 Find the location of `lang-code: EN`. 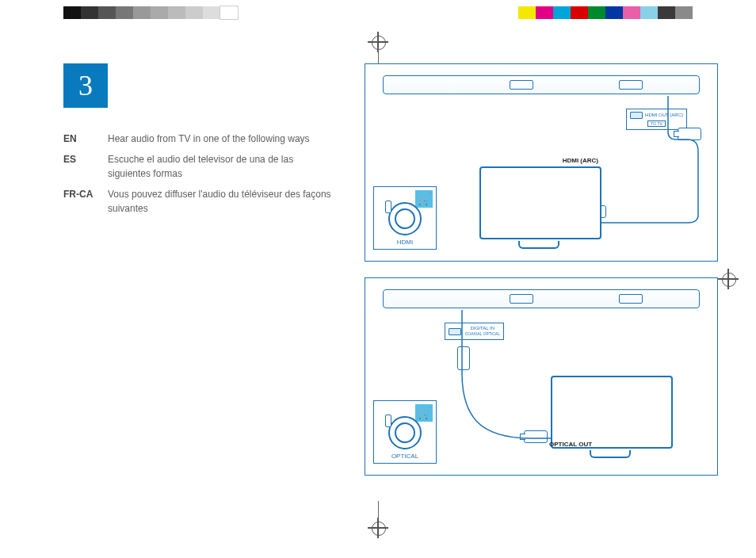

lang-code: EN is located at coordinates (86, 139).